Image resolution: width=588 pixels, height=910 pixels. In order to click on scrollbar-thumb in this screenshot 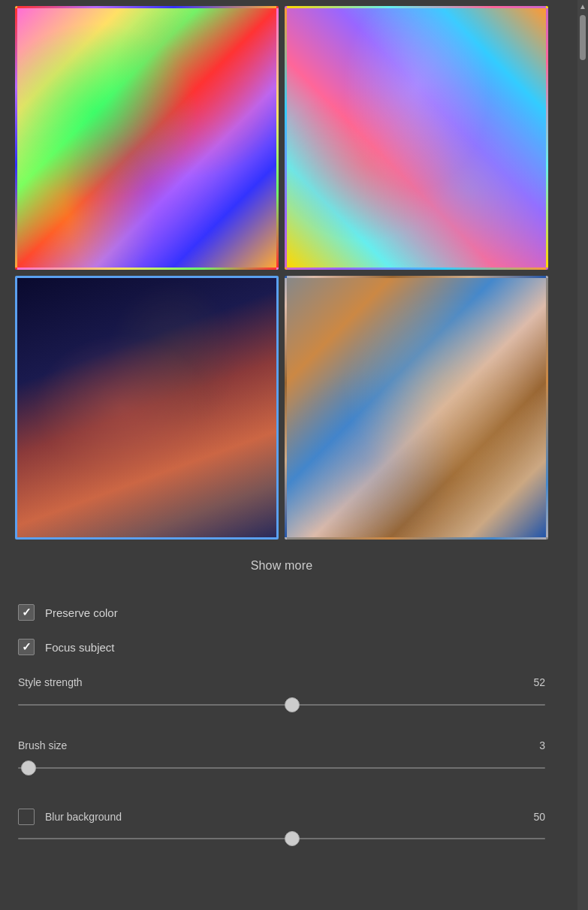, I will do `click(583, 38)`.